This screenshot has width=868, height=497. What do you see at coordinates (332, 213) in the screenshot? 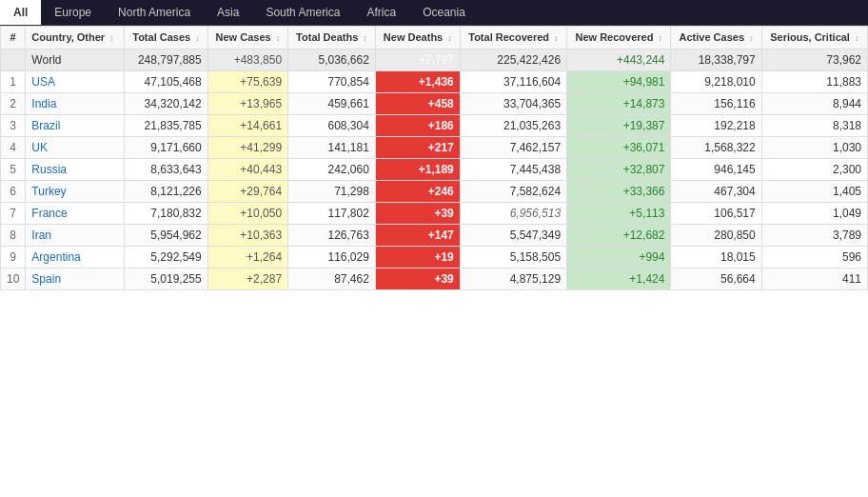
I see `total-deaths-cell: 117,802` at bounding box center [332, 213].